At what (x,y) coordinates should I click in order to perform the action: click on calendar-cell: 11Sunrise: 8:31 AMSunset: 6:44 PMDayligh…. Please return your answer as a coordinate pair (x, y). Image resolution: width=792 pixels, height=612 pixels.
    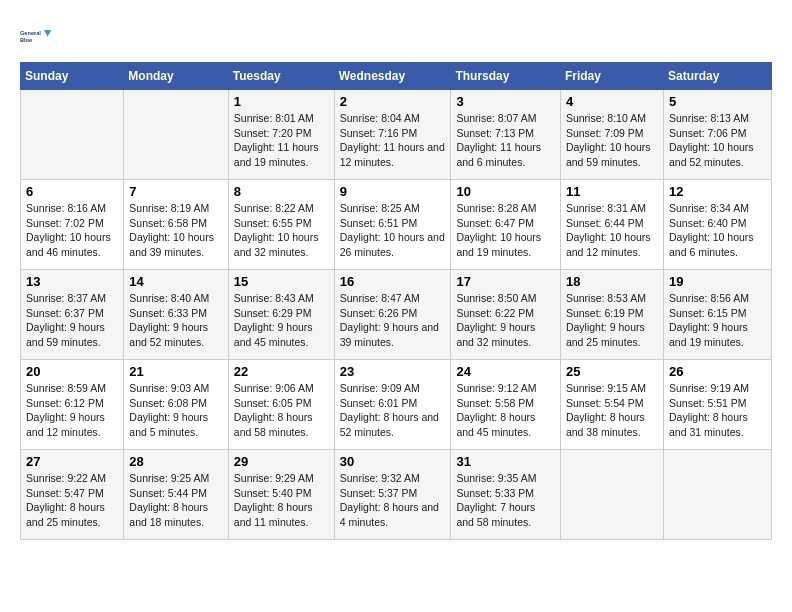
    Looking at the image, I should click on (612, 225).